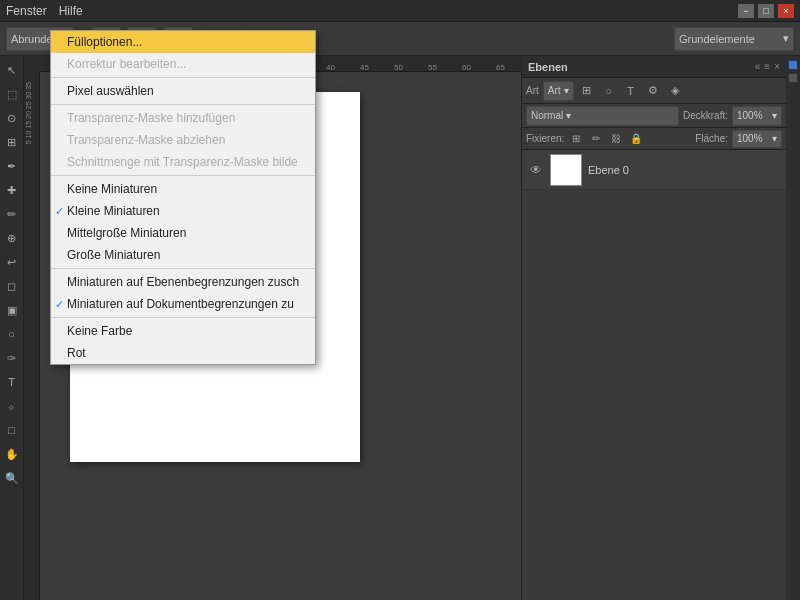  I want to click on ctx-item-medium-mini: Mittelgroße Miniaturen, so click(183, 233).